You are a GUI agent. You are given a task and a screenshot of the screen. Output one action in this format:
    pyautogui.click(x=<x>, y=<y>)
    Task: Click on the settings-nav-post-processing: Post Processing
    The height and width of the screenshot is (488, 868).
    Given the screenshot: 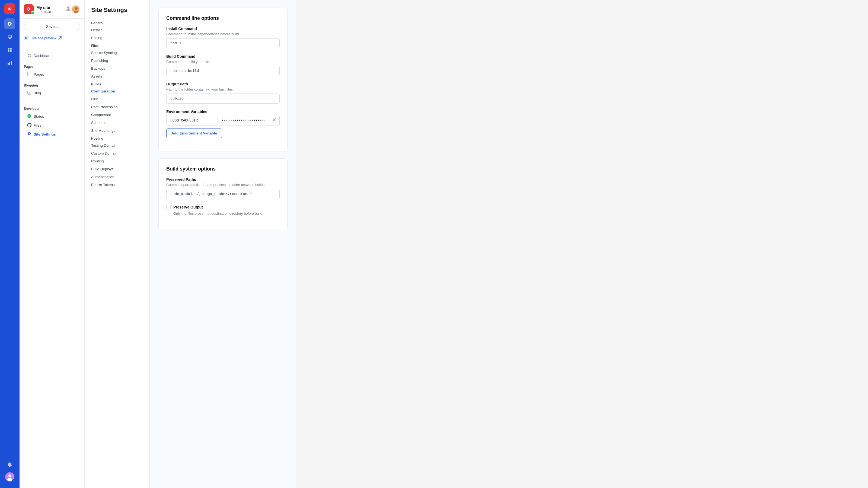 What is the action you would take?
    pyautogui.click(x=117, y=107)
    